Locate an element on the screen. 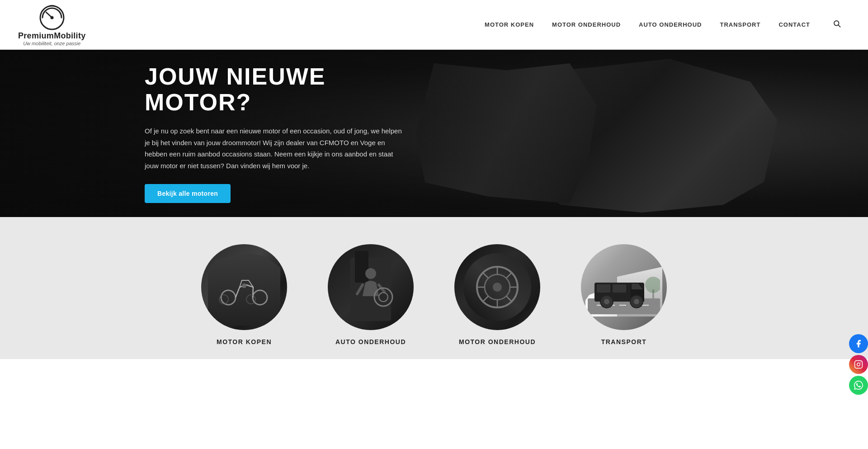 The height and width of the screenshot is (449, 868). service-circle-motorcycles is located at coordinates (244, 287).